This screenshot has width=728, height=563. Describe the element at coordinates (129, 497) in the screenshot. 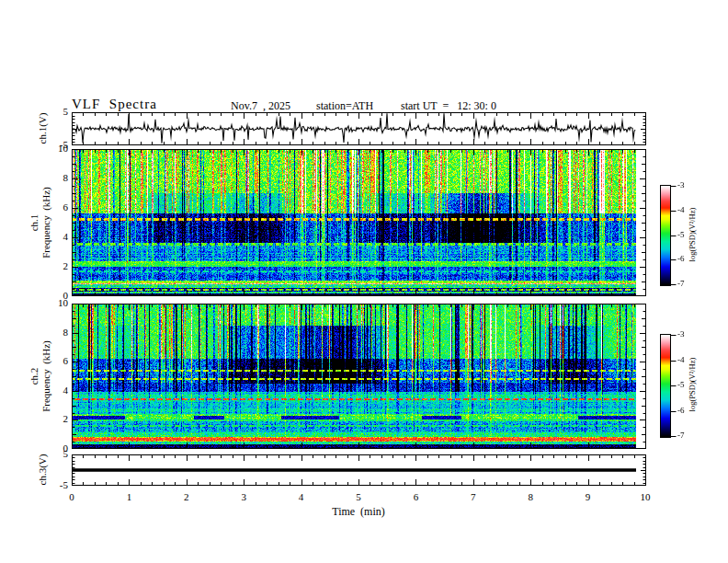

I see `x-tick-label: 1` at that location.